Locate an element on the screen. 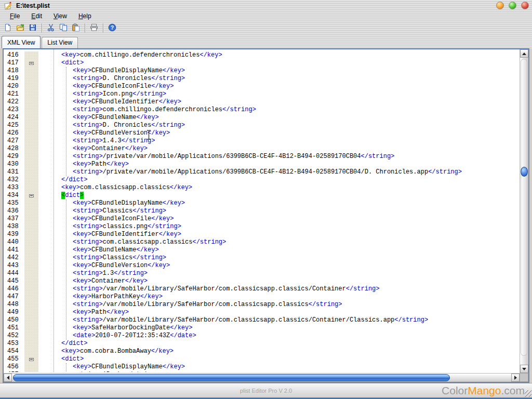 The height and width of the screenshot is (399, 532). xml-tag: <date> is located at coordinates (84, 336).